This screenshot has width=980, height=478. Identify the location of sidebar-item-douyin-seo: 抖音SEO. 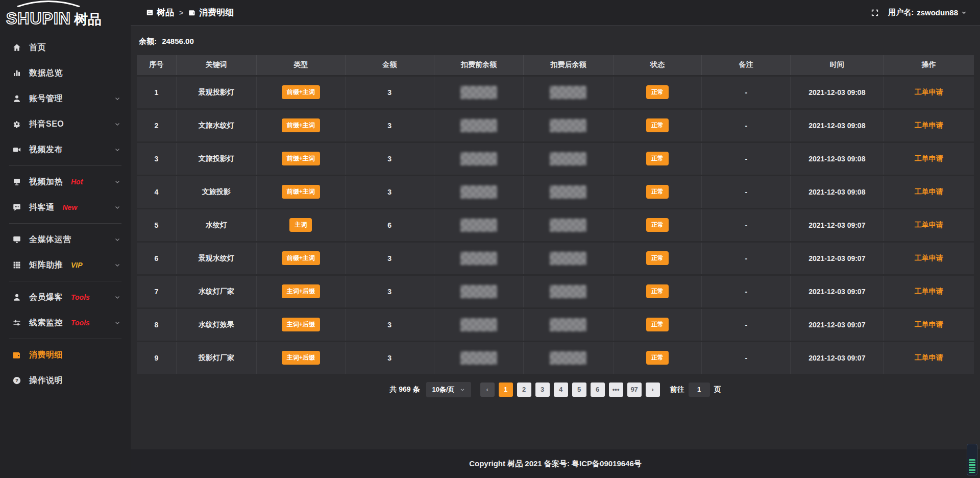
(65, 124).